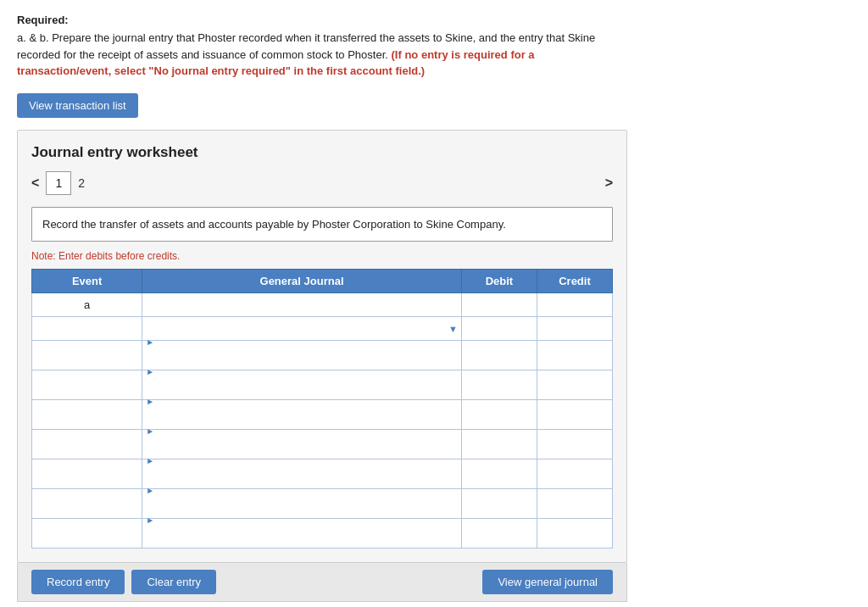  Describe the element at coordinates (609, 183) in the screenshot. I see `next-page-button: >` at that location.